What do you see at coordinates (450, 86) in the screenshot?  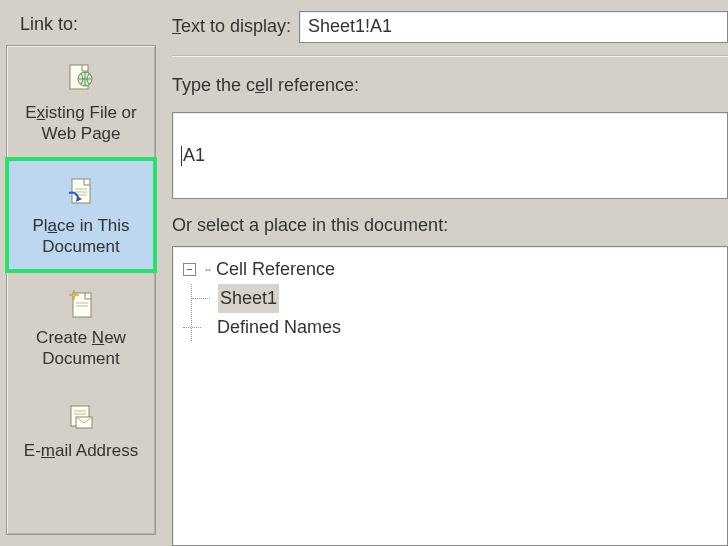 I see `cell-reference-label: Type the cell reference:` at bounding box center [450, 86].